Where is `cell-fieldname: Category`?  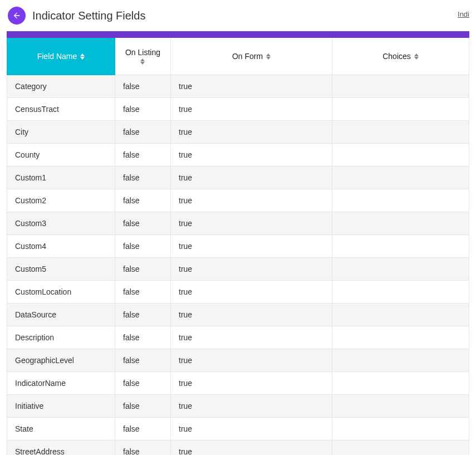 cell-fieldname: Category is located at coordinates (61, 87).